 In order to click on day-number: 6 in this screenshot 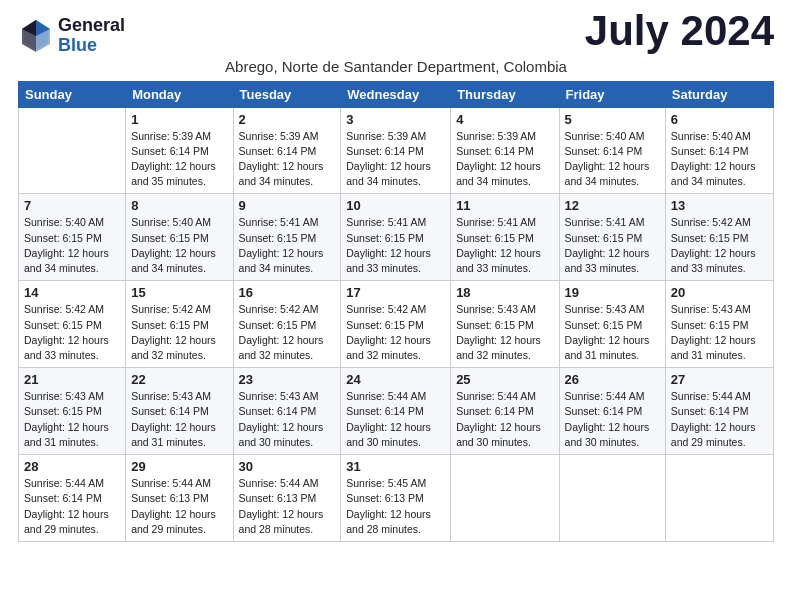, I will do `click(720, 120)`.